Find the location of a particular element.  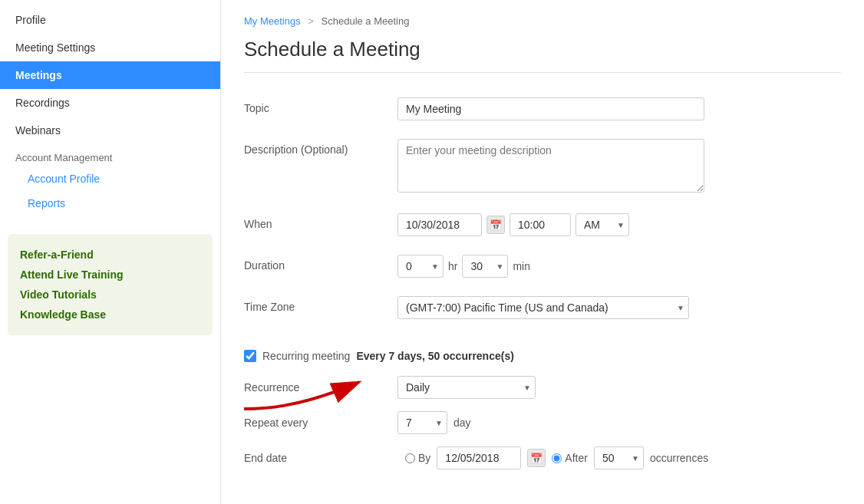

by-radio-option: By is located at coordinates (417, 458).